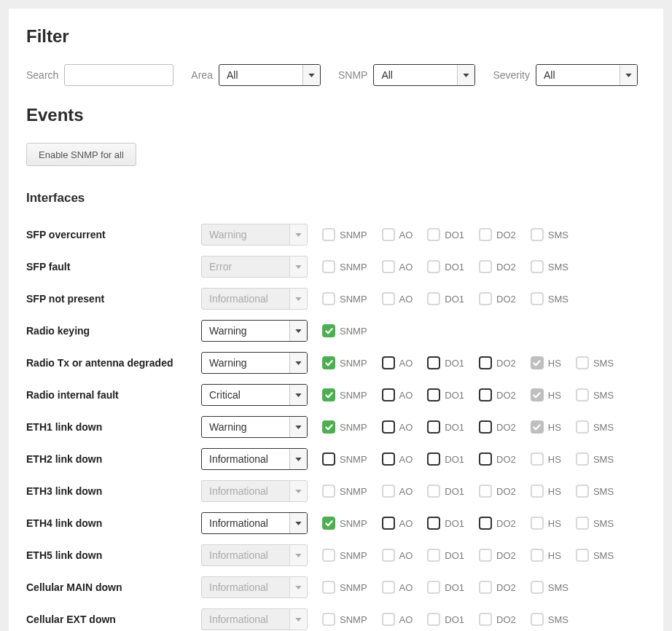  I want to click on severity-select-value: All, so click(578, 75).